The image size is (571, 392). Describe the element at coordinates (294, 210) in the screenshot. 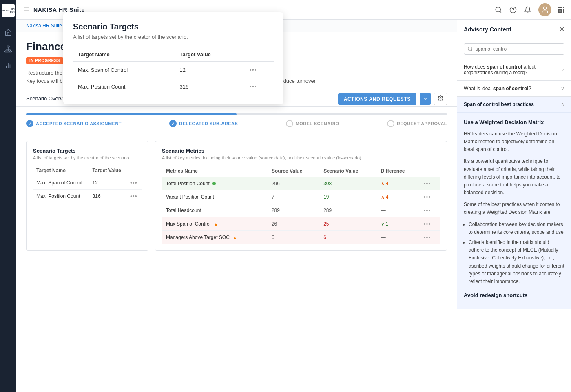

I see `metric-source-2: 289` at that location.